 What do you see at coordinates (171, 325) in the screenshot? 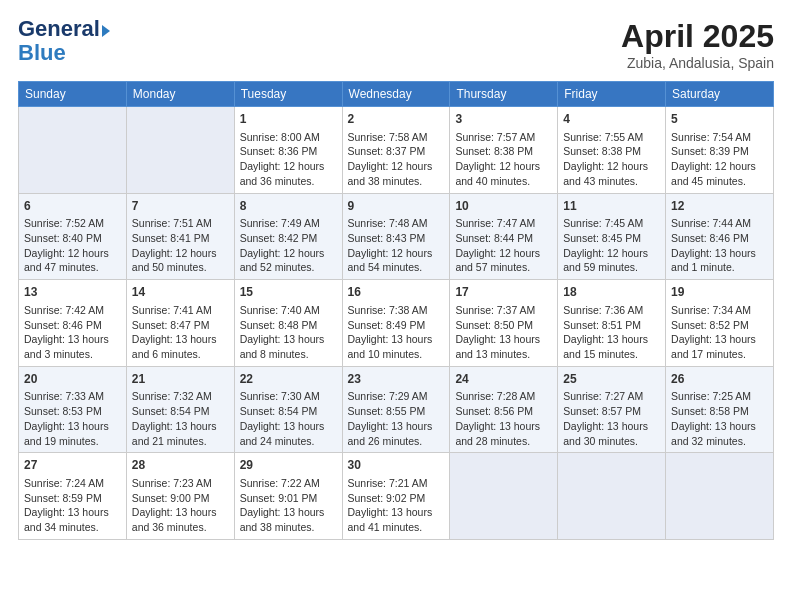
I see `sunset-text: Sunset: 8:47 PM` at bounding box center [171, 325].